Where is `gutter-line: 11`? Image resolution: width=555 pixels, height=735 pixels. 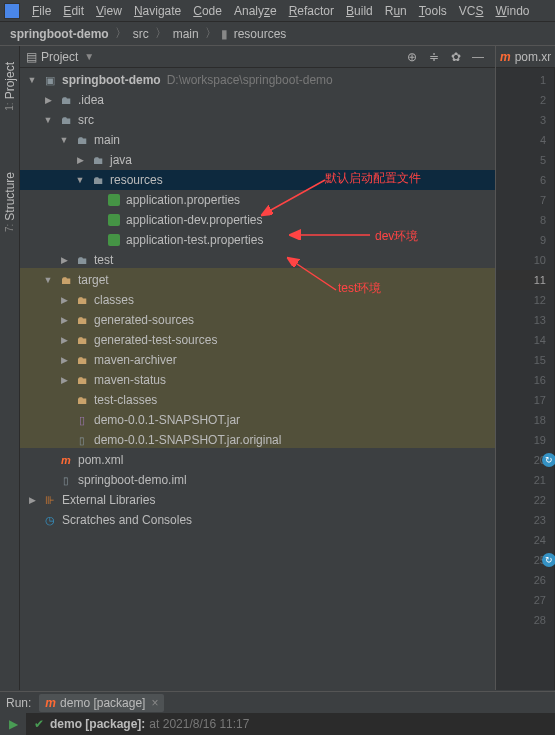 gutter-line: 11 is located at coordinates (525, 280).